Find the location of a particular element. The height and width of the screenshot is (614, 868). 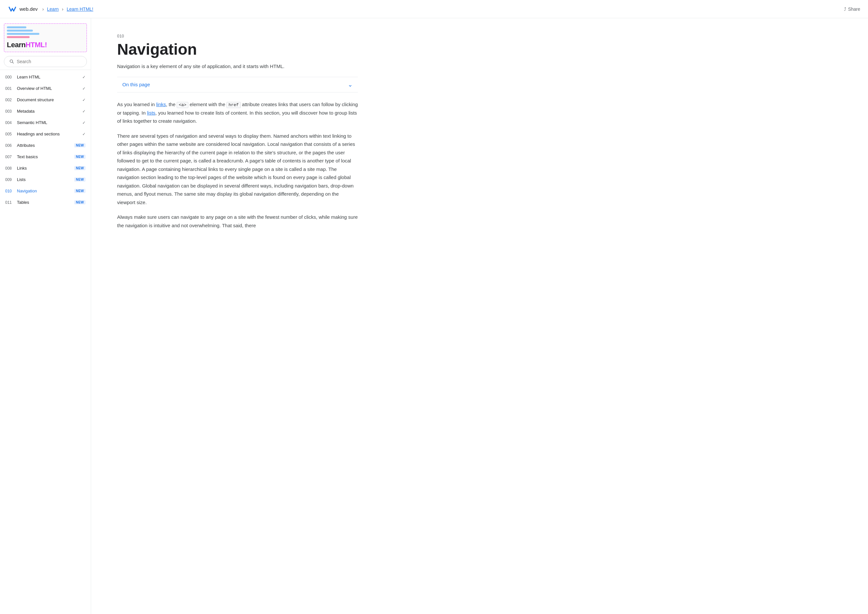

item-number-001: 001 is located at coordinates (10, 89).